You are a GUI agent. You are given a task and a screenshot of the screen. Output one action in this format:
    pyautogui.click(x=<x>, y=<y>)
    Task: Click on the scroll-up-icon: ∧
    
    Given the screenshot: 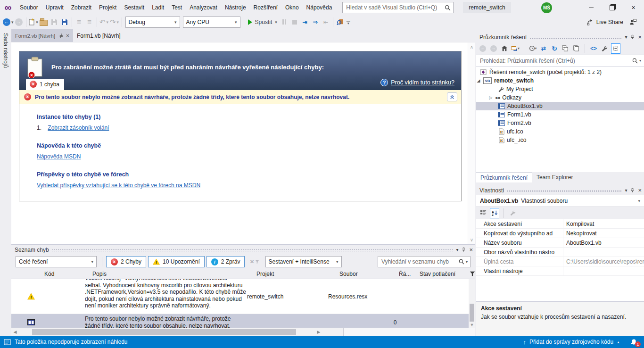 What is the action you would take?
    pyautogui.click(x=471, y=47)
    